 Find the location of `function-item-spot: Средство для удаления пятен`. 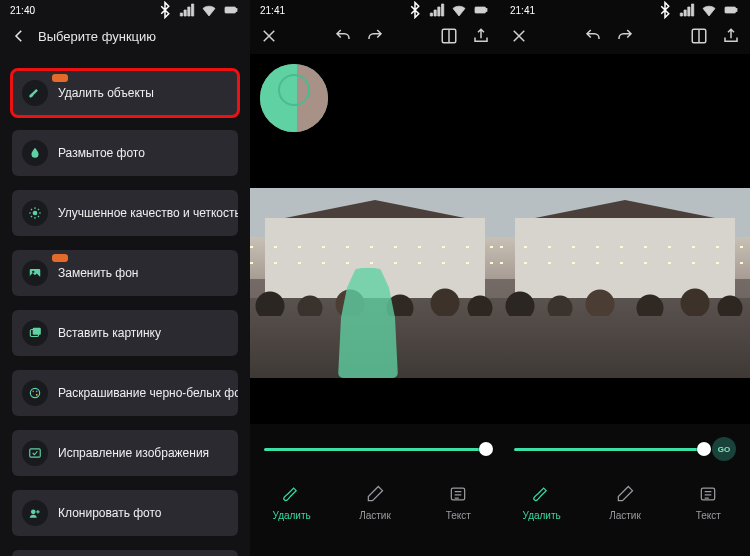

function-item-spot: Средство для удаления пятен is located at coordinates (125, 553).